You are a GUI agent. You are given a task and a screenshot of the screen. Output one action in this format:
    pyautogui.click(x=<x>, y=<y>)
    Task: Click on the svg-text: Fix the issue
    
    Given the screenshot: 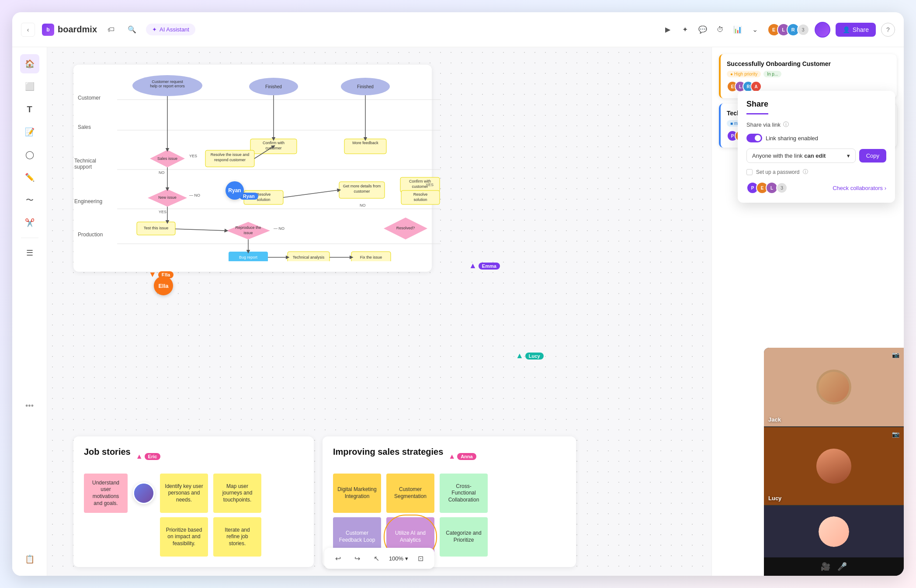 What is the action you would take?
    pyautogui.click(x=371, y=257)
    